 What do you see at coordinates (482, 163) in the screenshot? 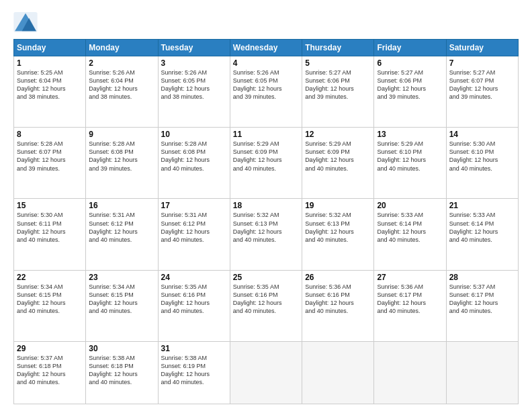
I see `calendar-day-cell: 14Sunrise: 5:30 AMSunset: 6:10 PMDayligh…` at bounding box center [482, 163].